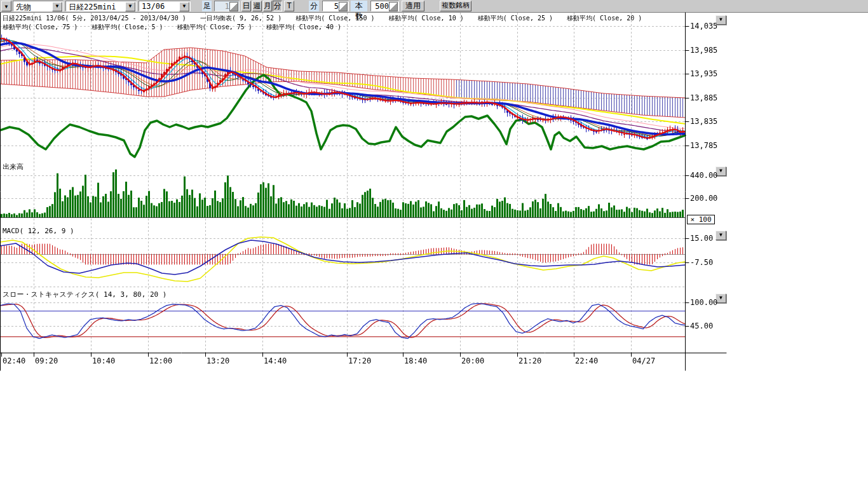  I want to click on y-axis-label: -7.50, so click(702, 262).